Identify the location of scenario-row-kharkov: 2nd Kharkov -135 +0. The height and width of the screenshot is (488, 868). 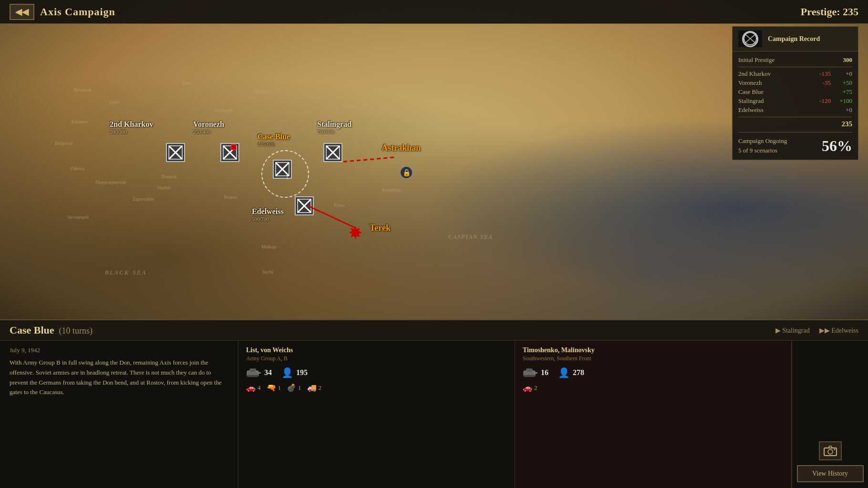
(796, 74).